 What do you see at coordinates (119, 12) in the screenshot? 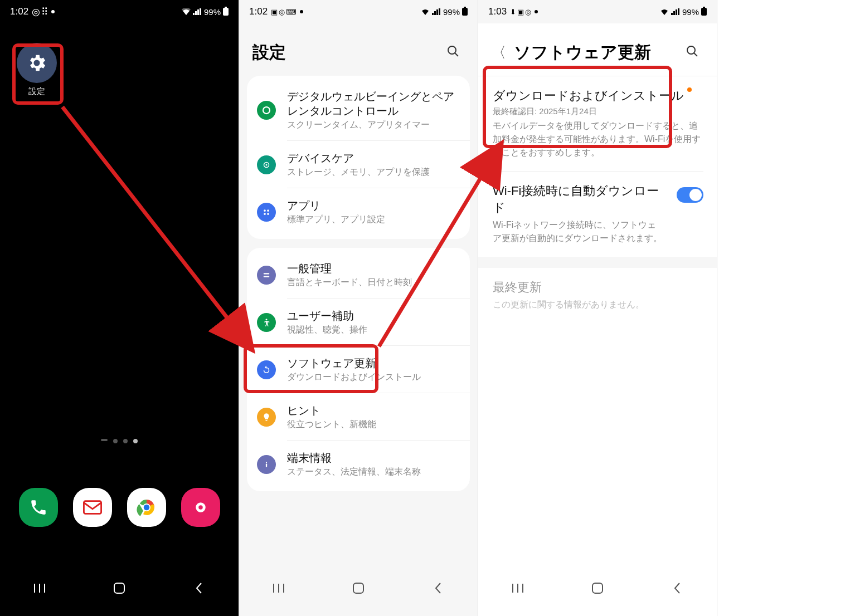
I see `status-bar: 1:02 ◎ ⠿ 99%` at bounding box center [119, 12].